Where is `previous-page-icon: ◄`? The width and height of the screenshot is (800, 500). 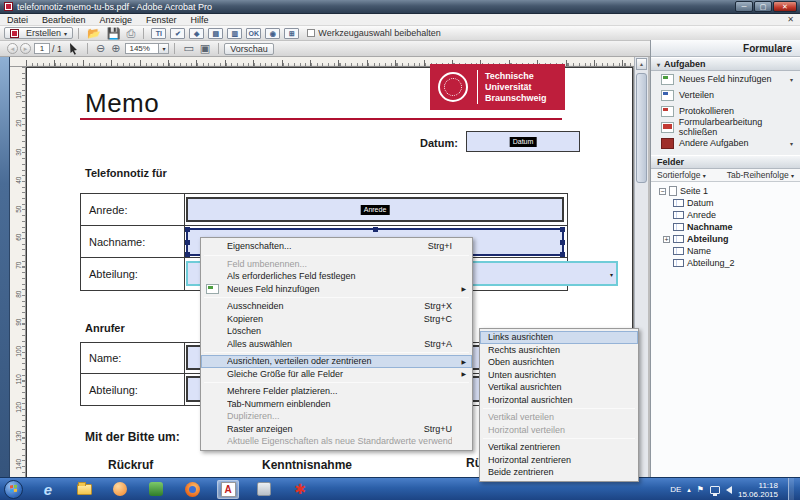
previous-page-icon: ◄ is located at coordinates (12, 48).